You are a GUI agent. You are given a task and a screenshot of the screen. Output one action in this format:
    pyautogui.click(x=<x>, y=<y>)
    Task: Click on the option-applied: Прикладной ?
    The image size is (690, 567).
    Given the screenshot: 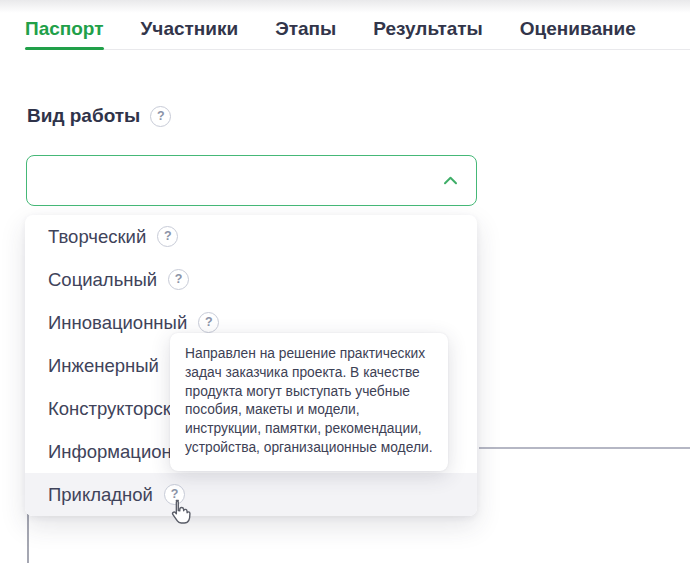 What is the action you would take?
    pyautogui.click(x=251, y=494)
    